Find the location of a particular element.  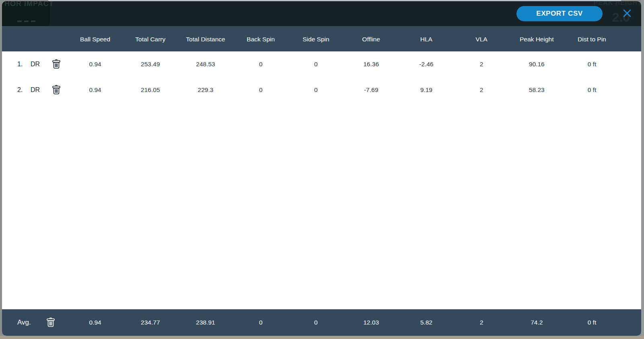

cell-peak-height: 58.23 is located at coordinates (537, 90).